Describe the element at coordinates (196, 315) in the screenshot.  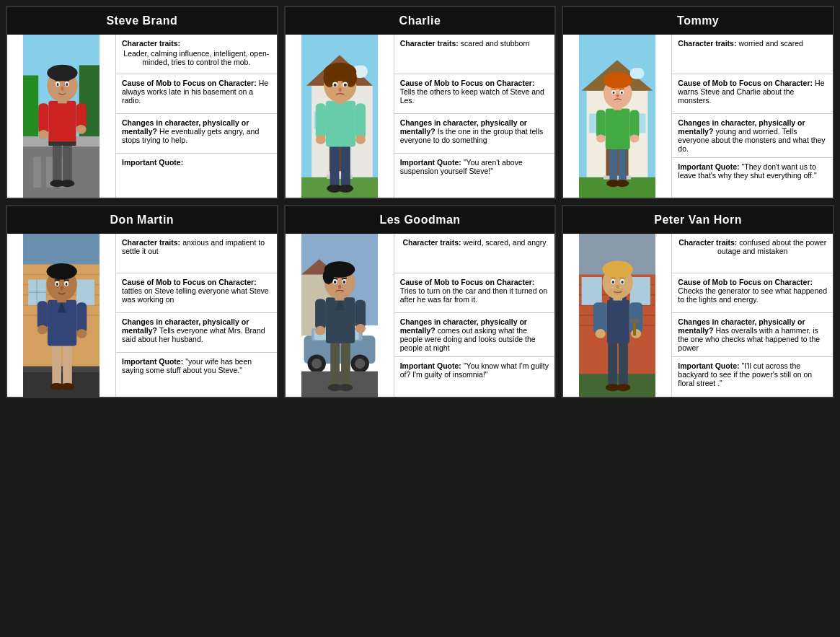
I see `card-info: Character traits: anxious and impatient …` at that location.